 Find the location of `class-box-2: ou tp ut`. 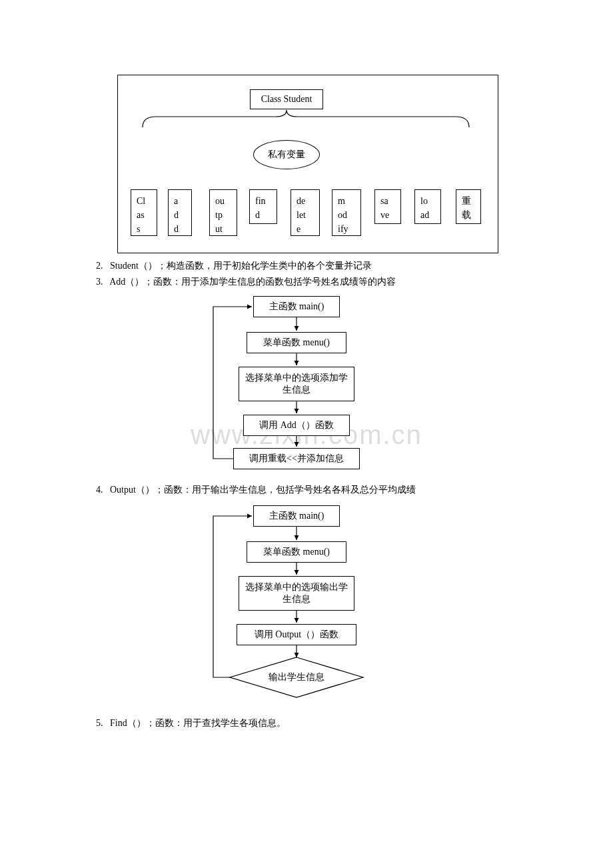

class-box-2: ou tp ut is located at coordinates (223, 213).